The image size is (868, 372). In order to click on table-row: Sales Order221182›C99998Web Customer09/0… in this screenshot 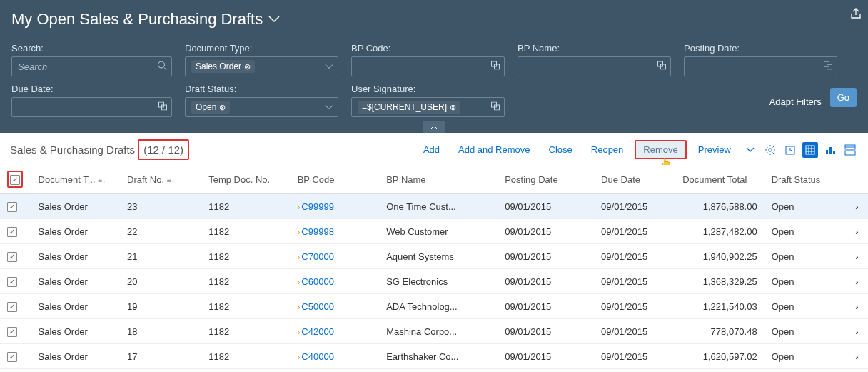, I will do `click(434, 231)`.